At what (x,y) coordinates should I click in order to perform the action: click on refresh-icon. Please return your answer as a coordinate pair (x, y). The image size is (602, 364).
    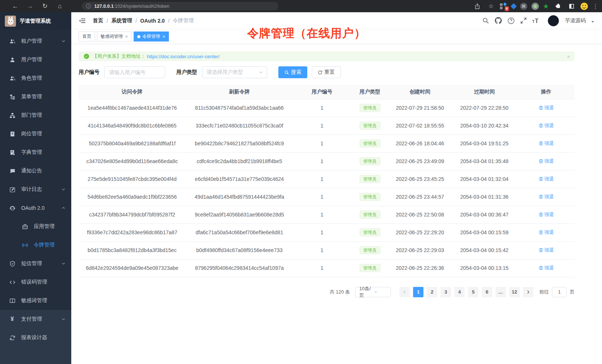
    Looking at the image, I should click on (12, 338).